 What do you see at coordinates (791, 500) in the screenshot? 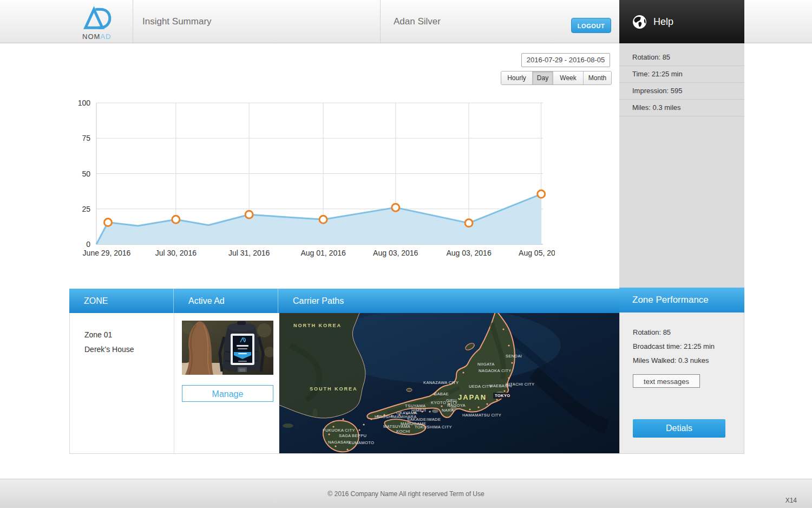
I see `page-ref: X14` at bounding box center [791, 500].